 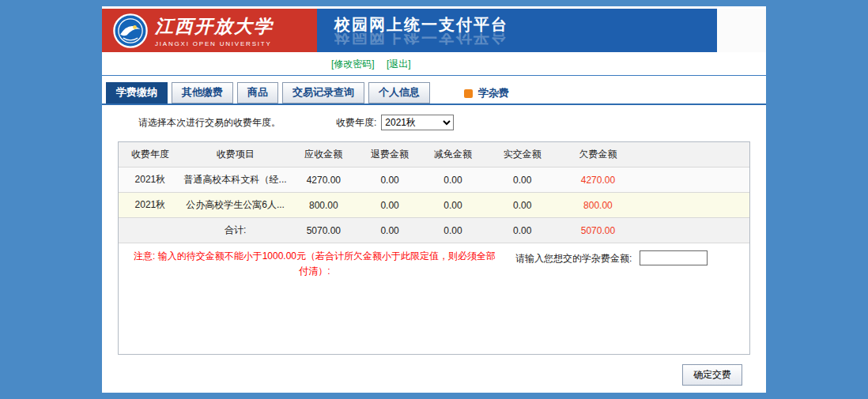 What do you see at coordinates (434, 180) in the screenshot?
I see `fee-row: 2021秋 普通高校本科文科（经... 4270.00 0.00 0.00 0.…` at bounding box center [434, 180].